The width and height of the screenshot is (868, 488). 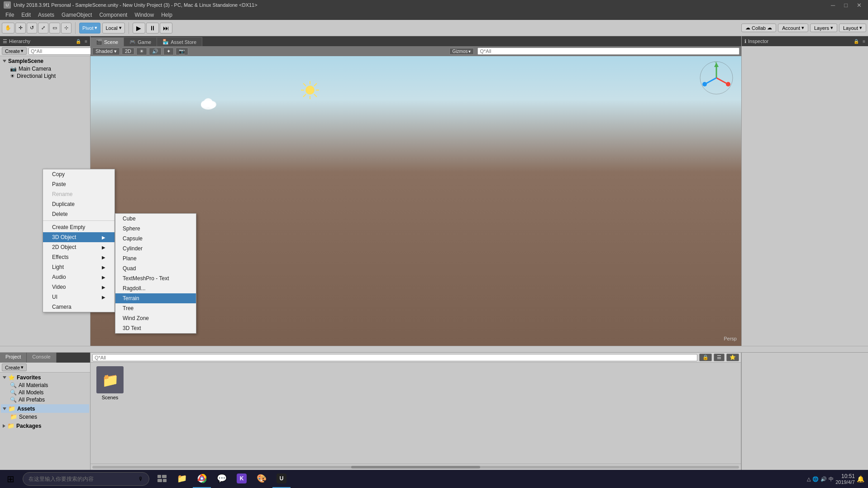 I want to click on taskbar-kinmaster: K, so click(x=242, y=479).